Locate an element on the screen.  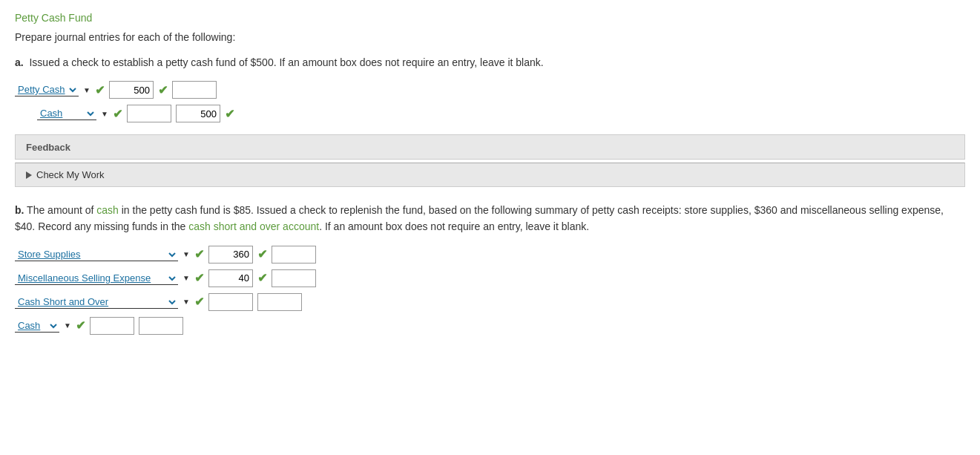
section-b-check6-icon: ✔ is located at coordinates (80, 325).